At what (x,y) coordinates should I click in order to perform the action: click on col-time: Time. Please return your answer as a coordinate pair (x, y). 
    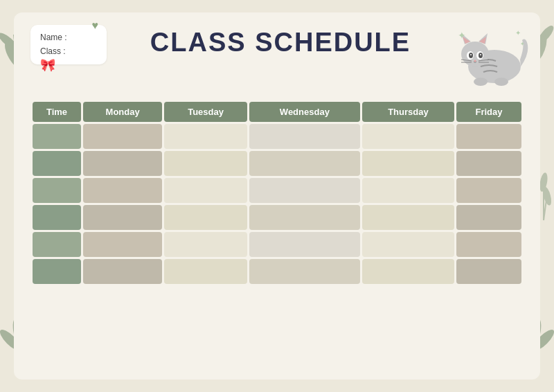
    Looking at the image, I should click on (57, 112).